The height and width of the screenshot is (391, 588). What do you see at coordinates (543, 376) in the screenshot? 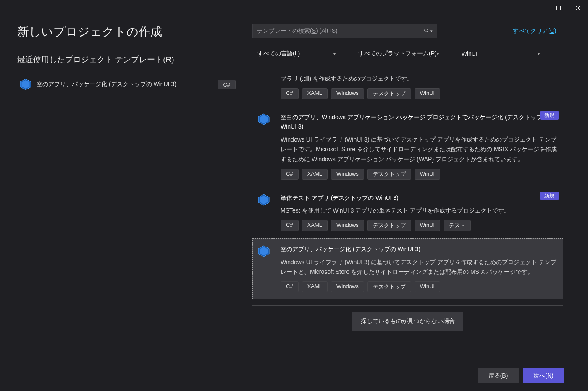
I see `next-button: 次へ(N)` at bounding box center [543, 376].